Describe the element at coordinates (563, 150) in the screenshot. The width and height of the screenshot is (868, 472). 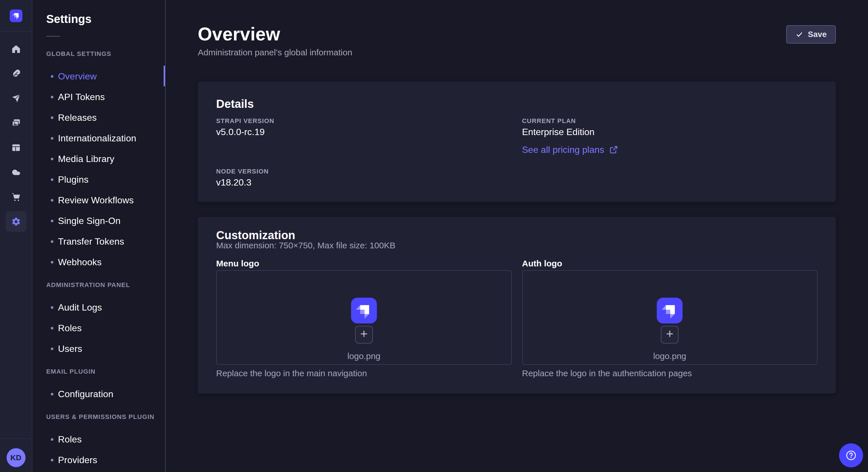
I see `pricing-plans-link-label: See all pricing plans` at that location.